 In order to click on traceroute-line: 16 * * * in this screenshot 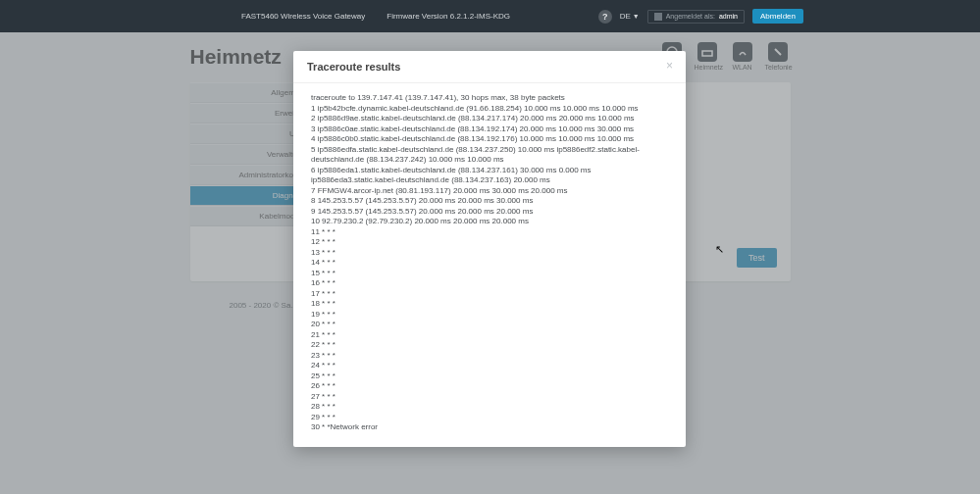, I will do `click(490, 284)`.